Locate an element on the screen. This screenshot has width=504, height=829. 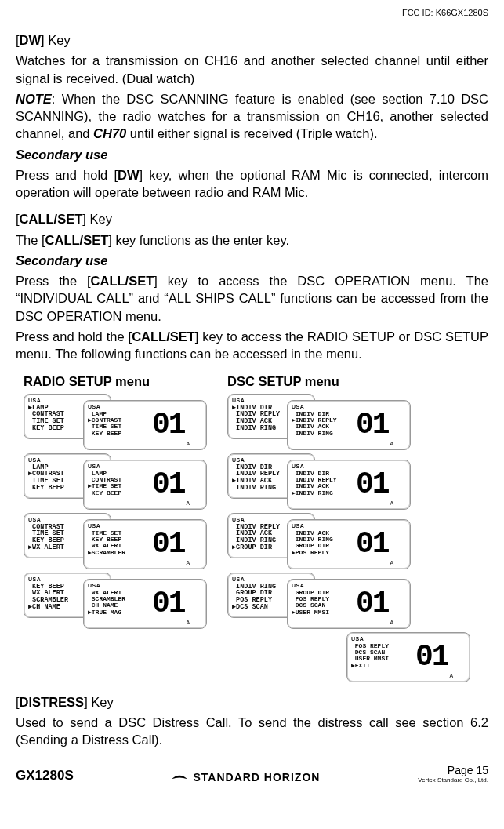
callset-p2: Press the [CALL/SET] key to access the D… is located at coordinates (252, 298).